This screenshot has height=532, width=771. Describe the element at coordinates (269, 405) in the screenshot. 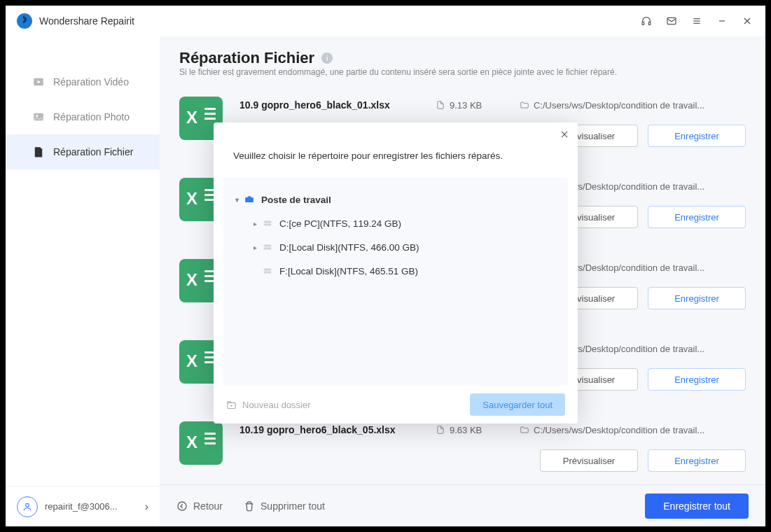

I see `new-folder-button: Nouveau dossier` at that location.